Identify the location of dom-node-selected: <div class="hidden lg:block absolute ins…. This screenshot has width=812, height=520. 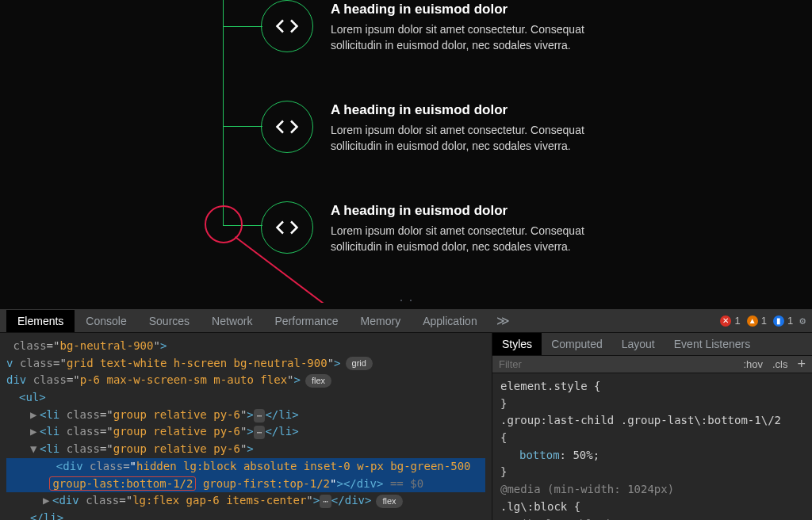
(246, 476).